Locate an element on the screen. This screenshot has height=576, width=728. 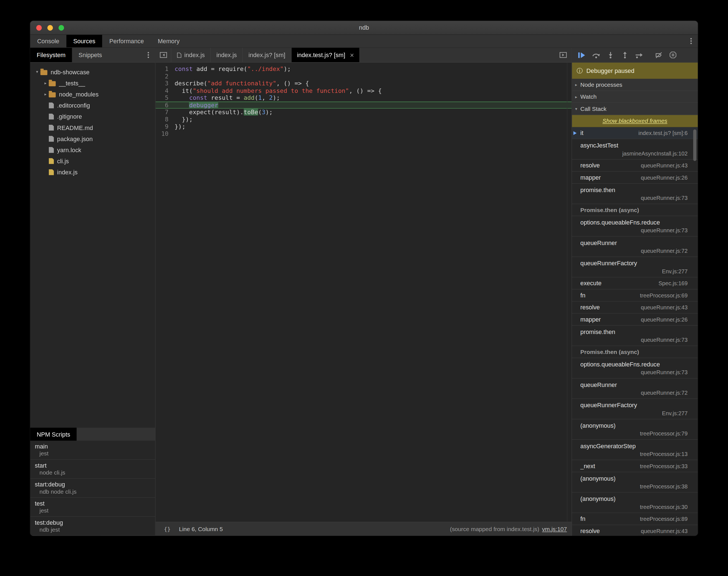
tree-item-readme-md: README.md is located at coordinates (93, 127).